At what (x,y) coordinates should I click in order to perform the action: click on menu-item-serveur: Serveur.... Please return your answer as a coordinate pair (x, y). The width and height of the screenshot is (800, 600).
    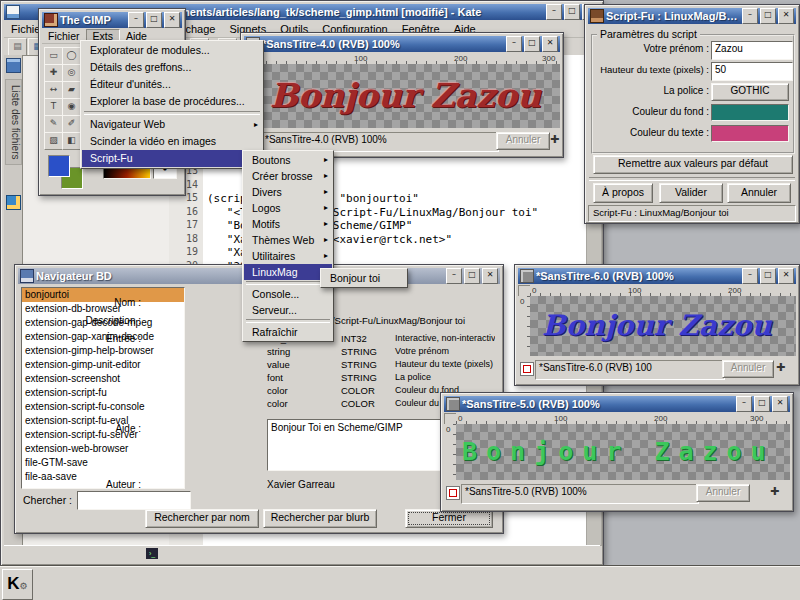
    Looking at the image, I should click on (288, 310).